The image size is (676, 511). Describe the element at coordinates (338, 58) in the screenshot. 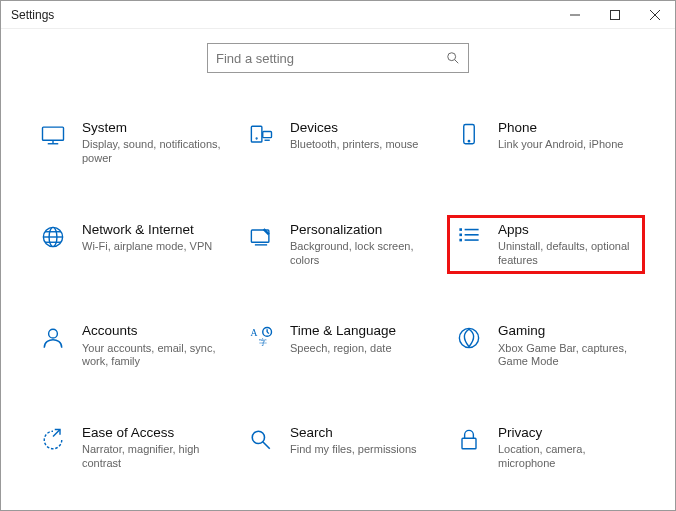

I see `search-container` at that location.